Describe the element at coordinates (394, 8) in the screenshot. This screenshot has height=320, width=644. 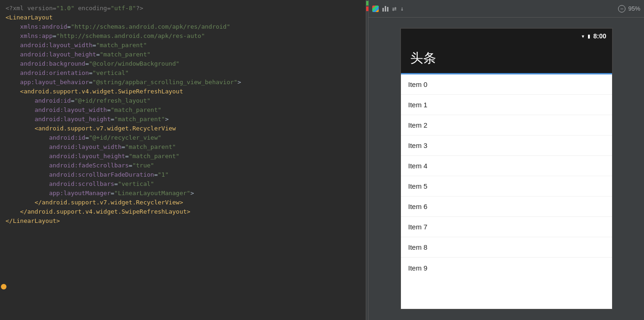
I see `swap-horizontal-icon: ⇄` at that location.